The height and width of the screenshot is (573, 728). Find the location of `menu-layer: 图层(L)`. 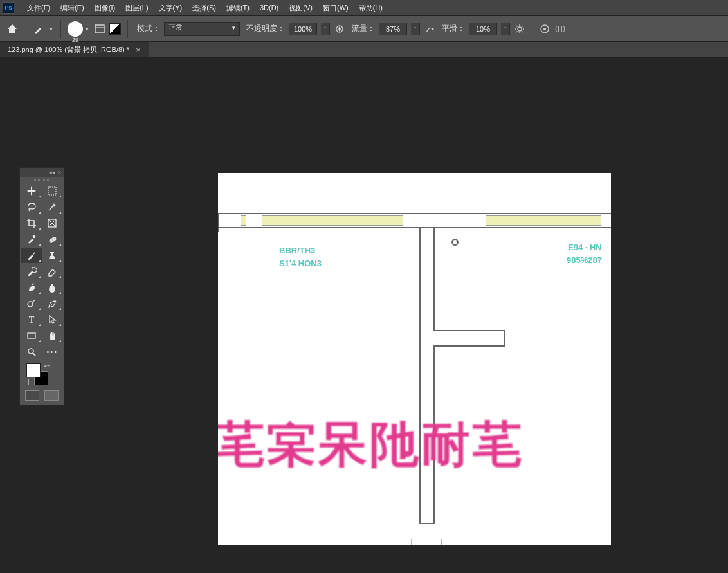

menu-layer: 图层(L) is located at coordinates (136, 8).